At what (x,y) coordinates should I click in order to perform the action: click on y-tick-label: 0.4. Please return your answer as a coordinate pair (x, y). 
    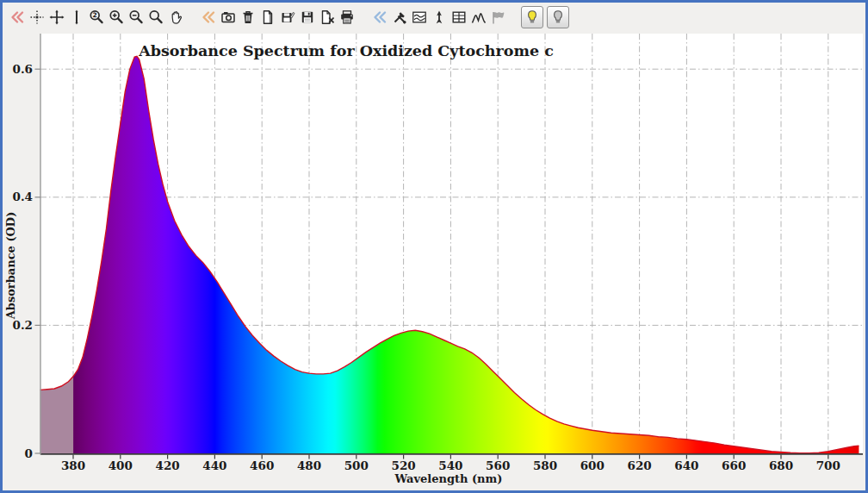
    Looking at the image, I should click on (23, 197).